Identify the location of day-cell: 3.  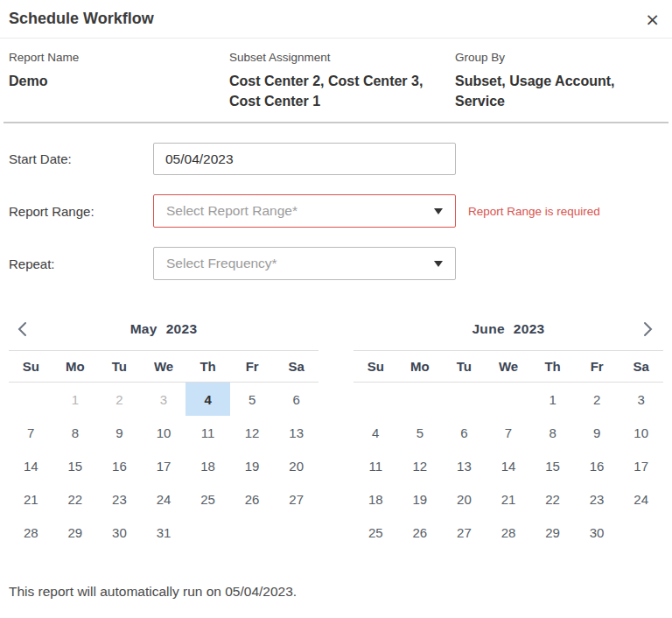
(640, 399).